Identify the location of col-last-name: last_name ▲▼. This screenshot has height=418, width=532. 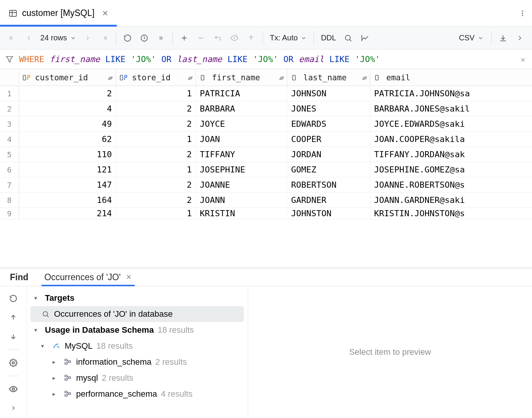
(329, 78).